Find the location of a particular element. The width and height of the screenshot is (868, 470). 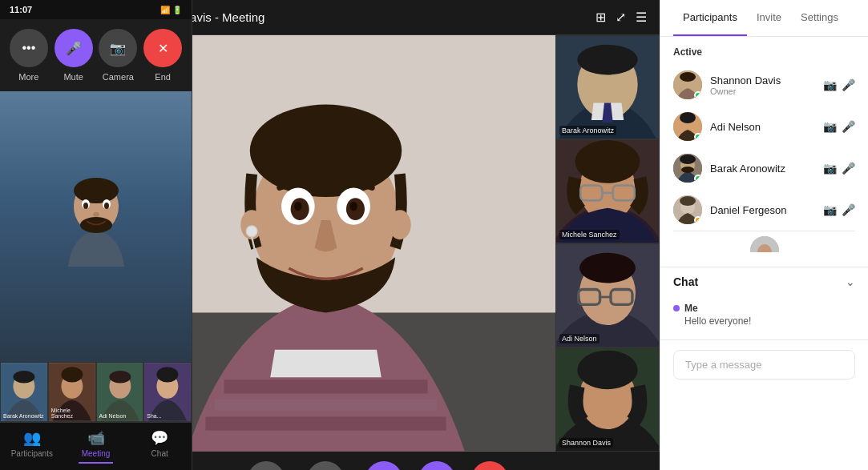

chat-input is located at coordinates (765, 365).